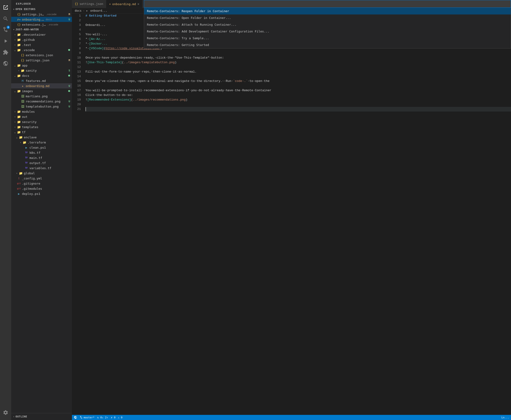 This screenshot has width=511, height=420. What do you see at coordinates (6, 210) in the screenshot?
I see `activity-bar: 4` at bounding box center [6, 210].